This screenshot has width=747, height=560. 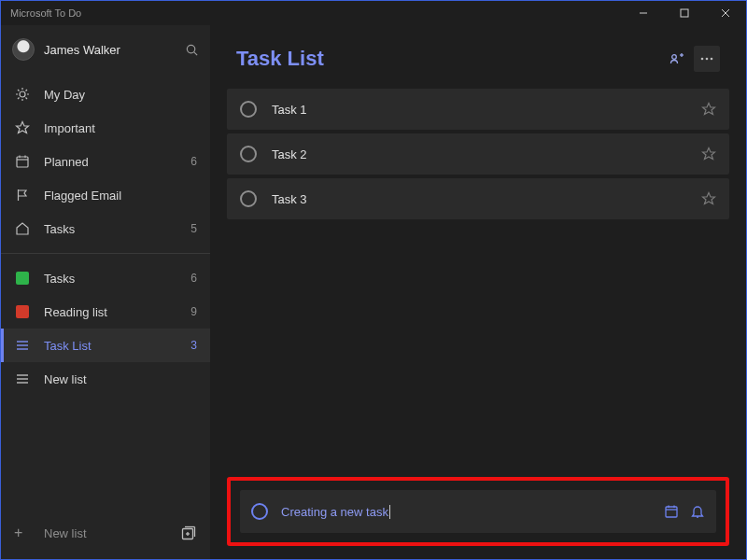 I want to click on app-name: Microsoft To Do, so click(x=46, y=13).